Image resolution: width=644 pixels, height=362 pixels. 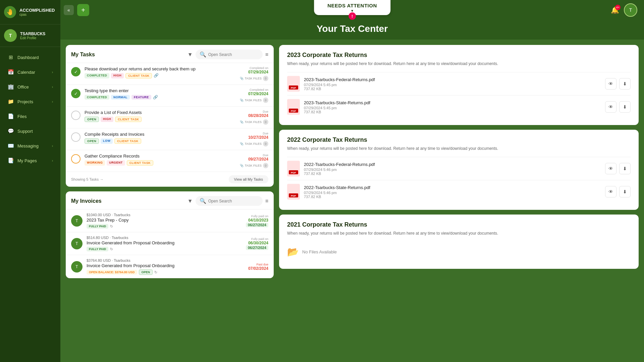 What do you see at coordinates (30, 102) in the screenshot?
I see `sidebar-item-projects: 📁 Projects ›` at bounding box center [30, 102].